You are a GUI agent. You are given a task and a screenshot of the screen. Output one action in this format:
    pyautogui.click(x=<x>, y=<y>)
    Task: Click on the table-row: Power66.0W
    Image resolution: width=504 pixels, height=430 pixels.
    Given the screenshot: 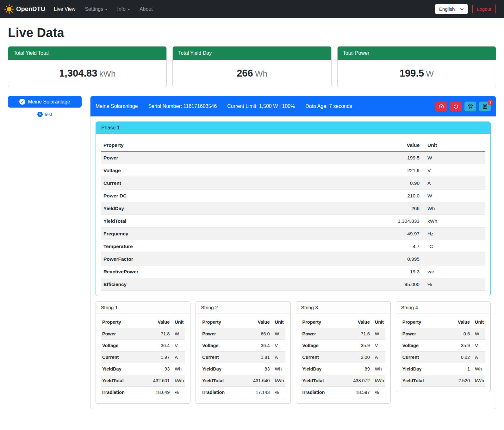 What is the action you would take?
    pyautogui.click(x=243, y=334)
    